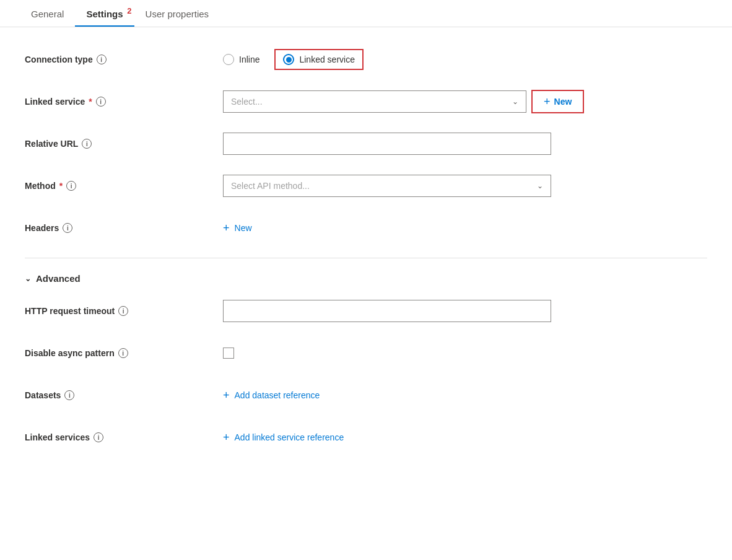  What do you see at coordinates (71, 186) in the screenshot?
I see `method-info-icon: i` at bounding box center [71, 186].